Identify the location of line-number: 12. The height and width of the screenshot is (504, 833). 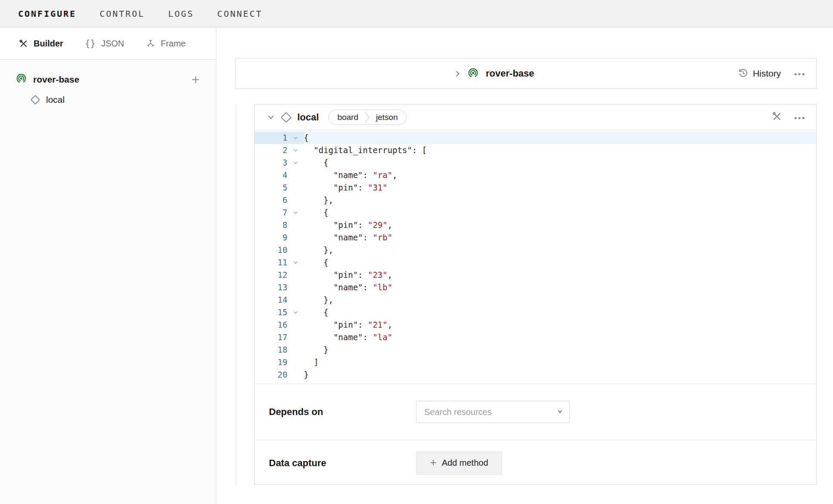
(271, 275).